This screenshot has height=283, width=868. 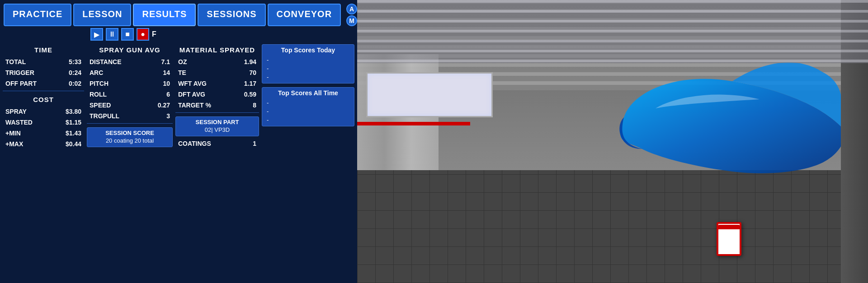 What do you see at coordinates (43, 133) in the screenshot?
I see `min-row: +MIN $1.43` at bounding box center [43, 133].